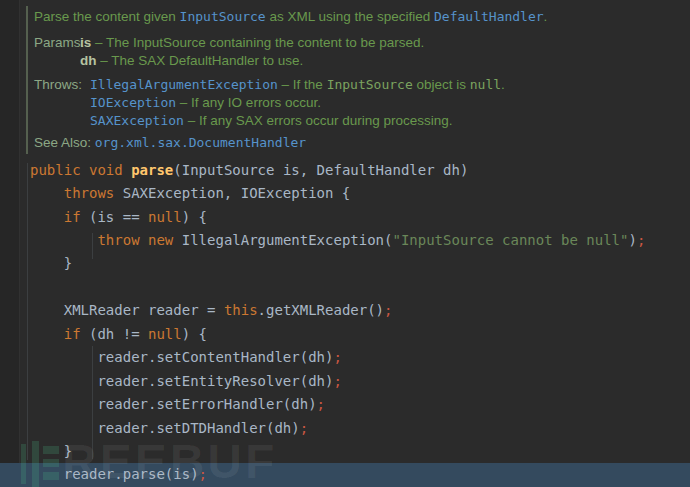 The height and width of the screenshot is (487, 690). Describe the element at coordinates (174, 404) in the screenshot. I see `token-pln: reader.setErrorHandler(dh)` at that location.